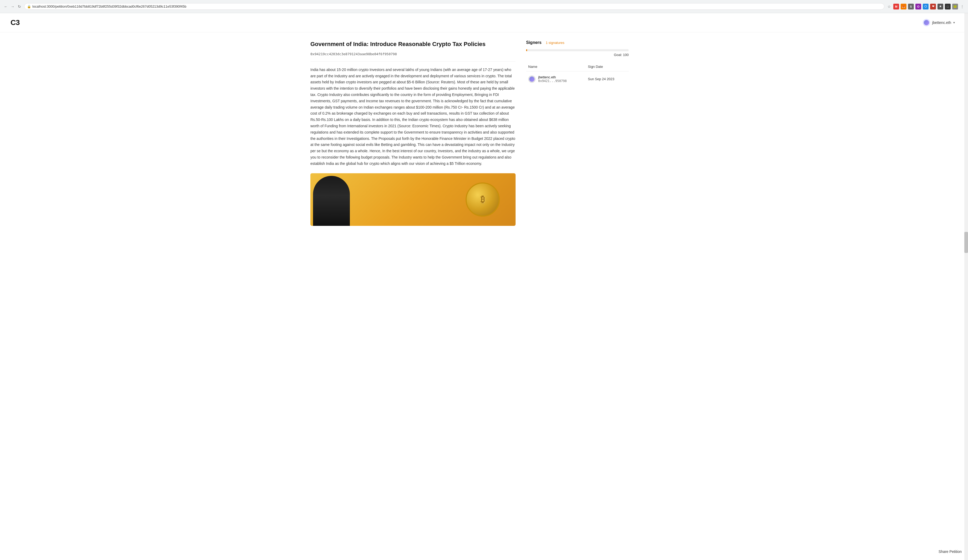 The width and height of the screenshot is (968, 560). I want to click on signer-address: 0x9421...950798, so click(552, 81).